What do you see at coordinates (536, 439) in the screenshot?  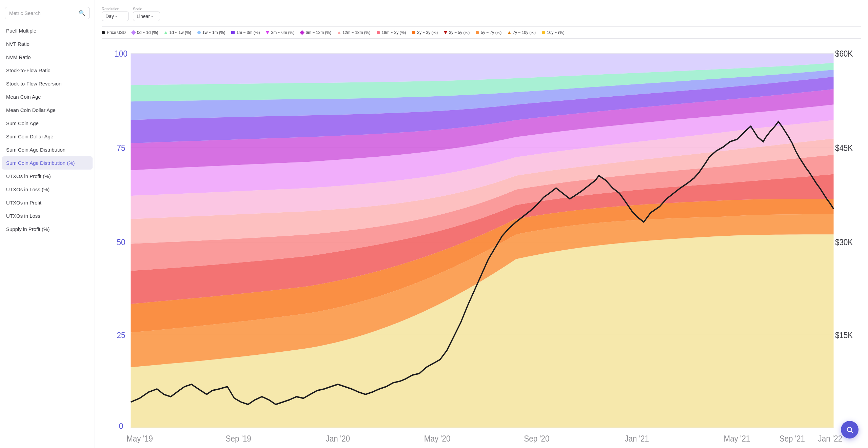 I see `svg-text: Sep '20` at bounding box center [536, 439].